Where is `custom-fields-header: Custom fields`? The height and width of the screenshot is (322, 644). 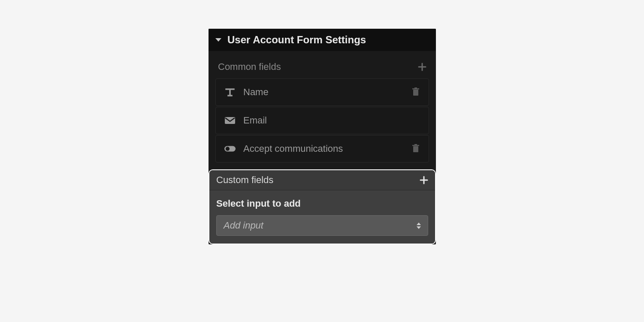 custom-fields-header: Custom fields is located at coordinates (322, 180).